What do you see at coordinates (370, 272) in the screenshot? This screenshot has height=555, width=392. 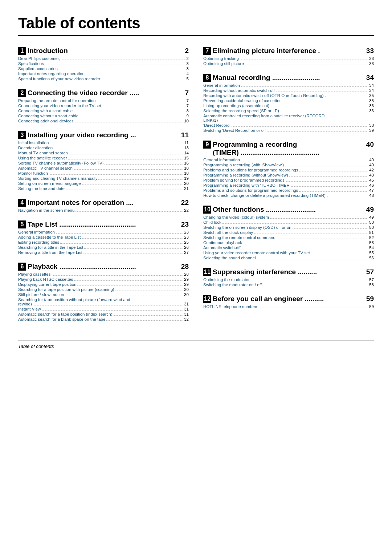 I see `section-page-num: 57` at bounding box center [370, 272].